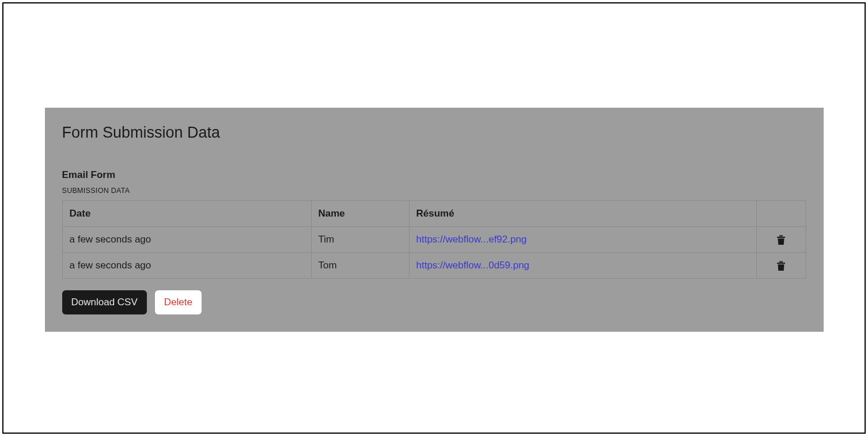 Image resolution: width=868 pixels, height=436 pixels. Describe the element at coordinates (434, 191) in the screenshot. I see `submission-data-label: SUBMISSION DATA` at that location.